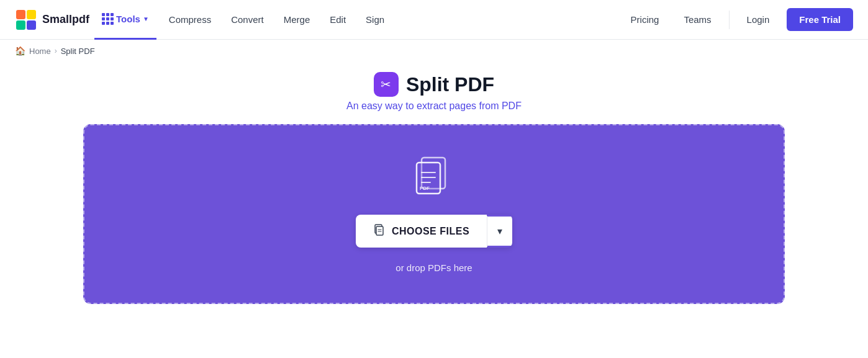 The image size is (868, 358). Describe the element at coordinates (78, 51) in the screenshot. I see `breadcrumb-current: Split PDF` at that location.